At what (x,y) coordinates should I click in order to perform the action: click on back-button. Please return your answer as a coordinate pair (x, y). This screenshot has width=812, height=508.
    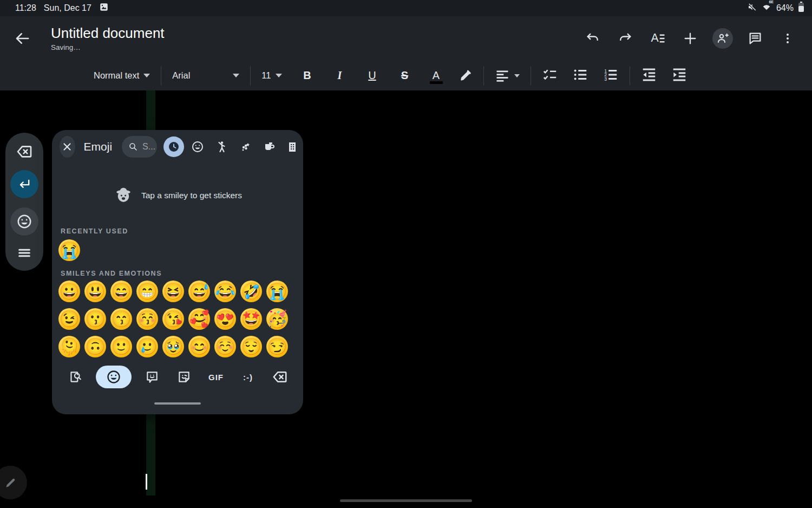
    Looking at the image, I should click on (22, 38).